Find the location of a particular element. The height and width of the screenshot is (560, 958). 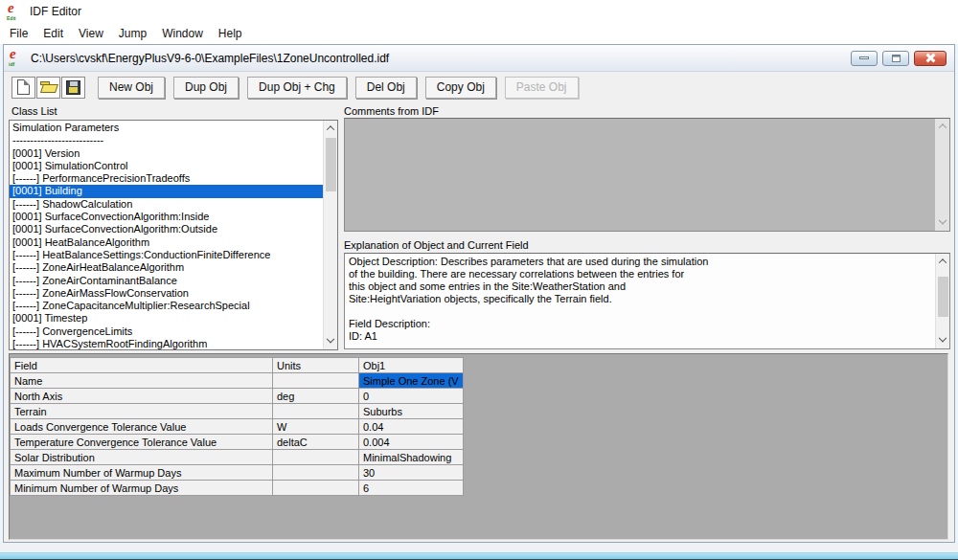

value-cell: Simple One Zone (V is located at coordinates (412, 381).